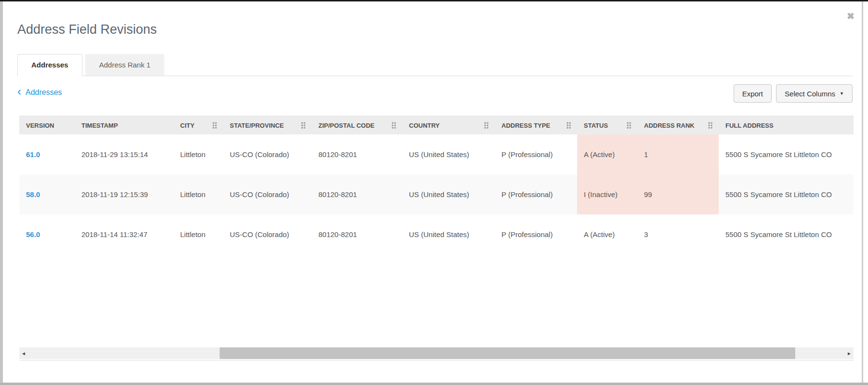 The height and width of the screenshot is (385, 868). Describe the element at coordinates (851, 16) in the screenshot. I see `close-icon: ✖` at that location.